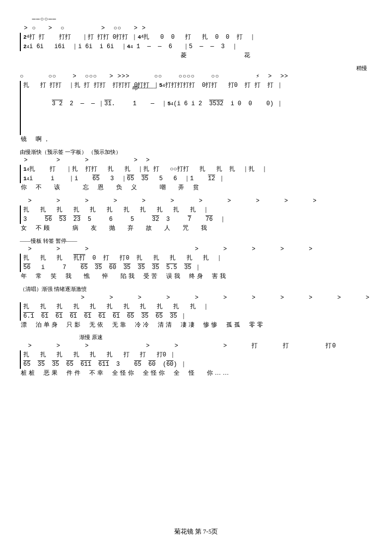 The image size is (392, 546). Describe the element at coordinates (196, 160) in the screenshot. I see `marks-s3-top: > > > > >` at that location.